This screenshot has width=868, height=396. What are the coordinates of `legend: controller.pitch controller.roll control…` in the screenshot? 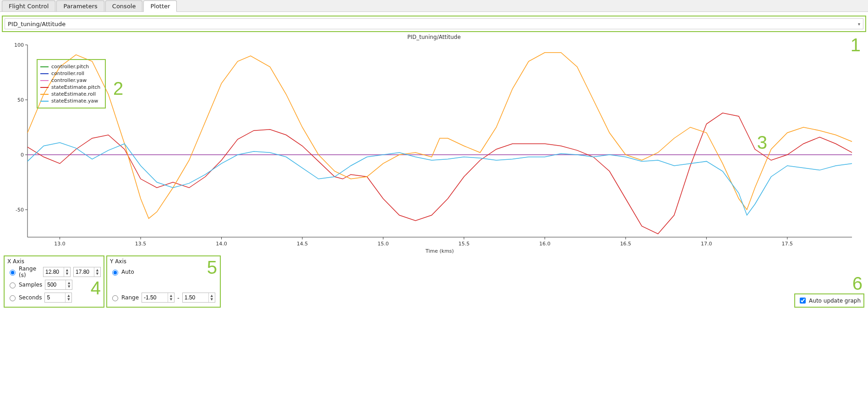 It's located at (71, 84).